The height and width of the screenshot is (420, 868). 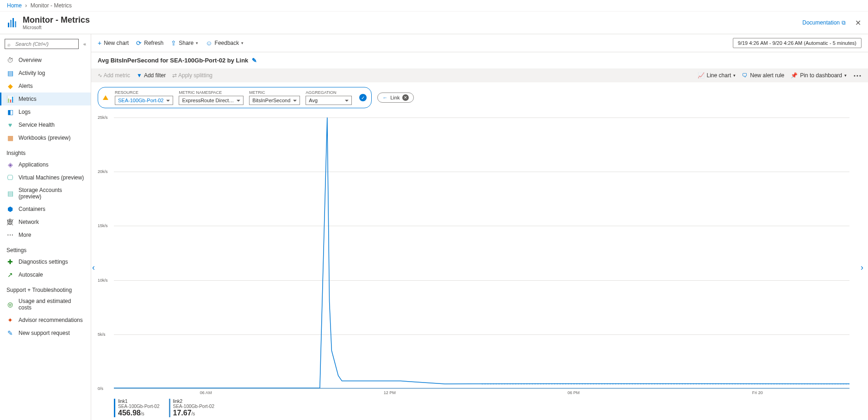 I want to click on sidebar-item-service-health: ♥Service Health, so click(x=45, y=125).